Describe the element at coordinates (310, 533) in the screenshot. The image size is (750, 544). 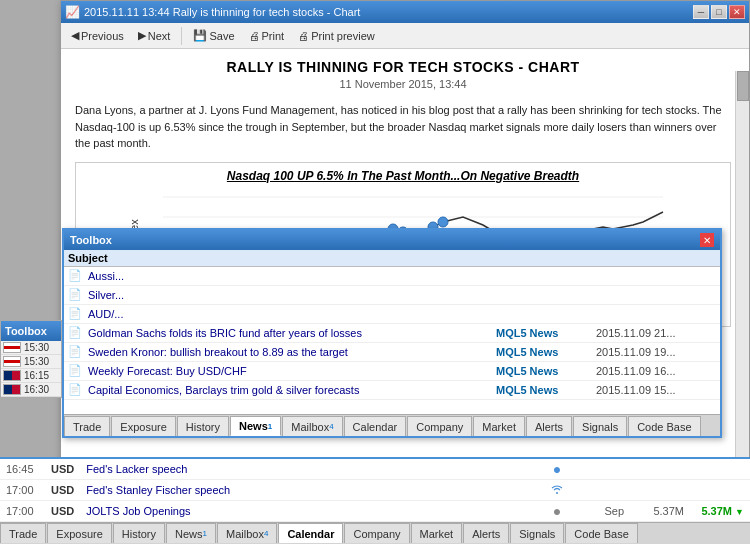
I see `cal-tab-calendar: Calendar` at that location.